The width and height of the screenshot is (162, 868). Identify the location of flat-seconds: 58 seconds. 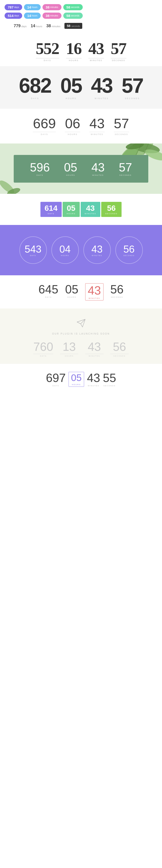
(73, 26).